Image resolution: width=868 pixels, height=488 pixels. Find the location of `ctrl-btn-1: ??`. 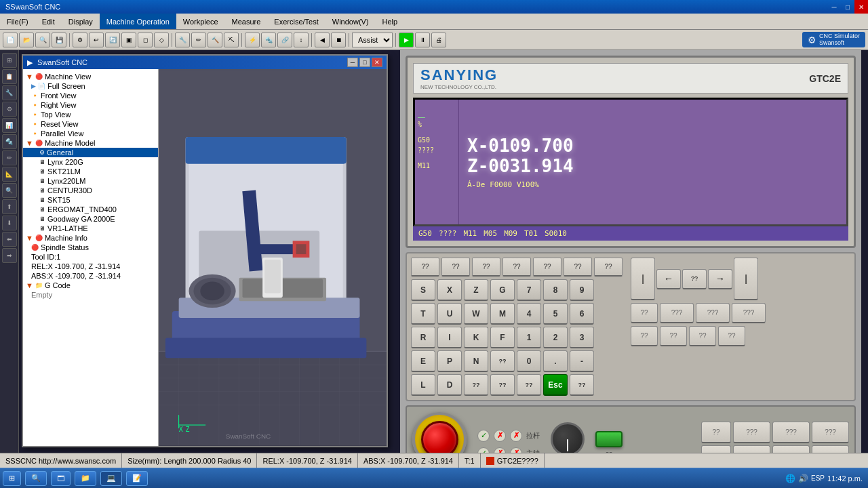

ctrl-btn-1: ?? is located at coordinates (716, 432).